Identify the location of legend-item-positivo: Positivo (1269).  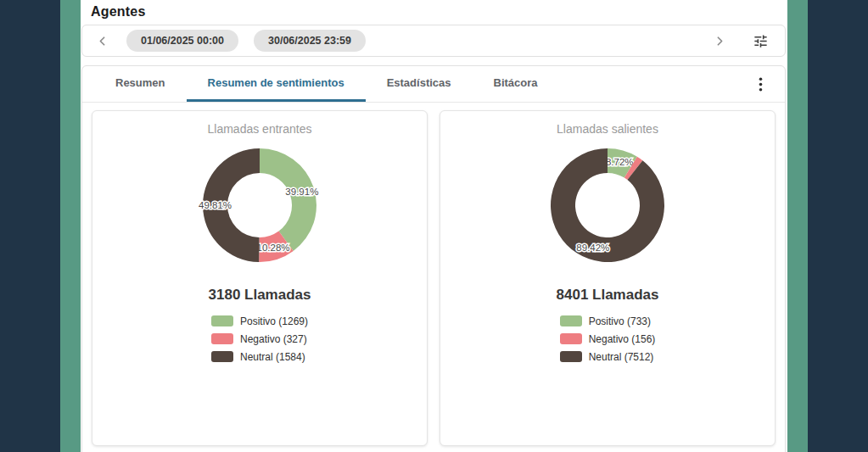
(260, 321).